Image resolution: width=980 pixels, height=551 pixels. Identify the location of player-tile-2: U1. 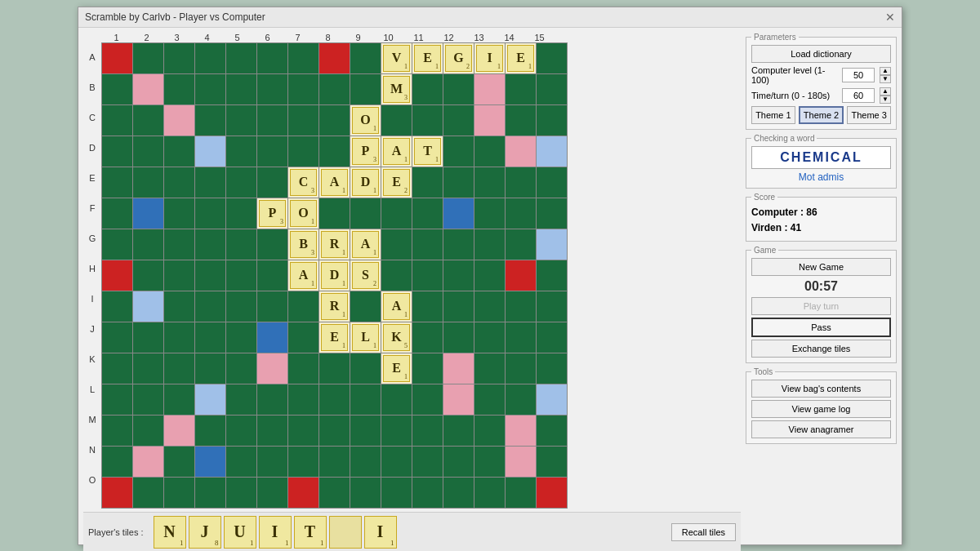
(240, 532).